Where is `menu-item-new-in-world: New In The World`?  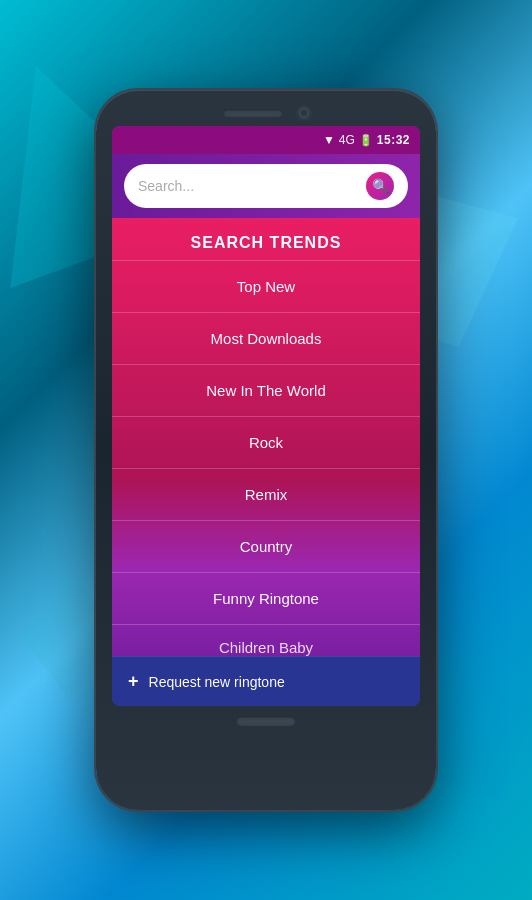 menu-item-new-in-world: New In The World is located at coordinates (266, 390).